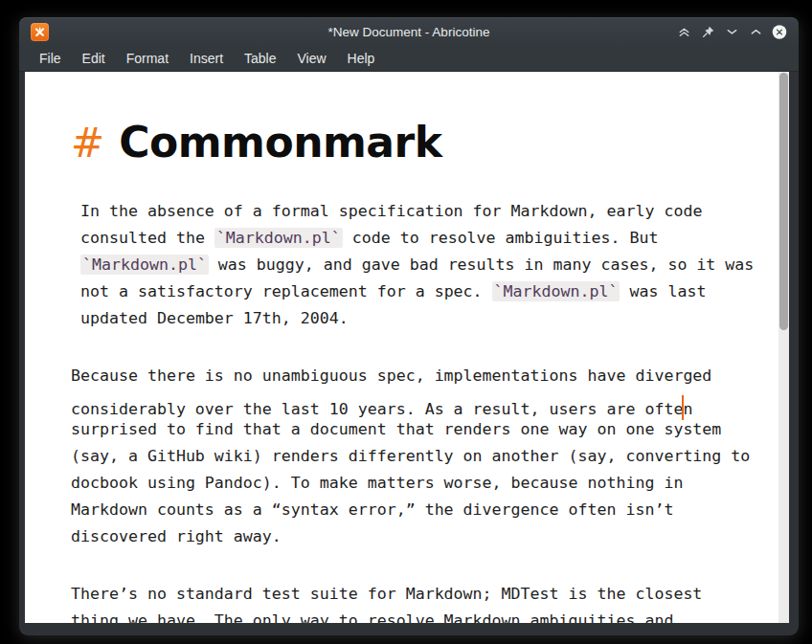 This screenshot has height=644, width=812. I want to click on vertical-scrollbar, so click(783, 347).